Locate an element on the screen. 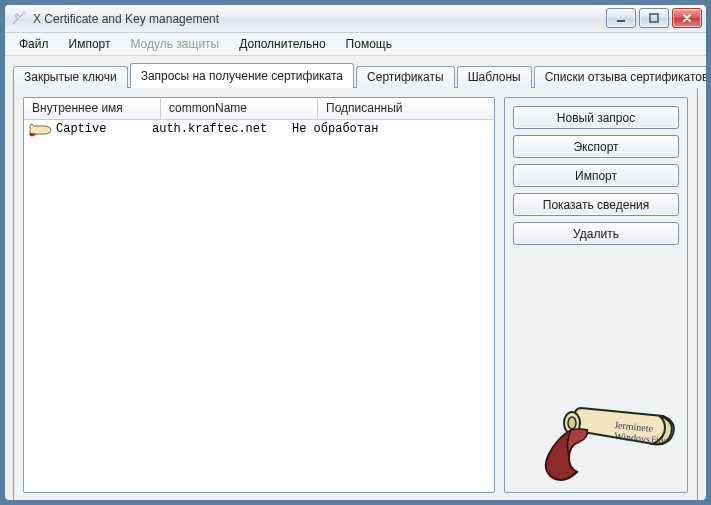 This screenshot has width=711, height=505. window-controls is located at coordinates (654, 18).